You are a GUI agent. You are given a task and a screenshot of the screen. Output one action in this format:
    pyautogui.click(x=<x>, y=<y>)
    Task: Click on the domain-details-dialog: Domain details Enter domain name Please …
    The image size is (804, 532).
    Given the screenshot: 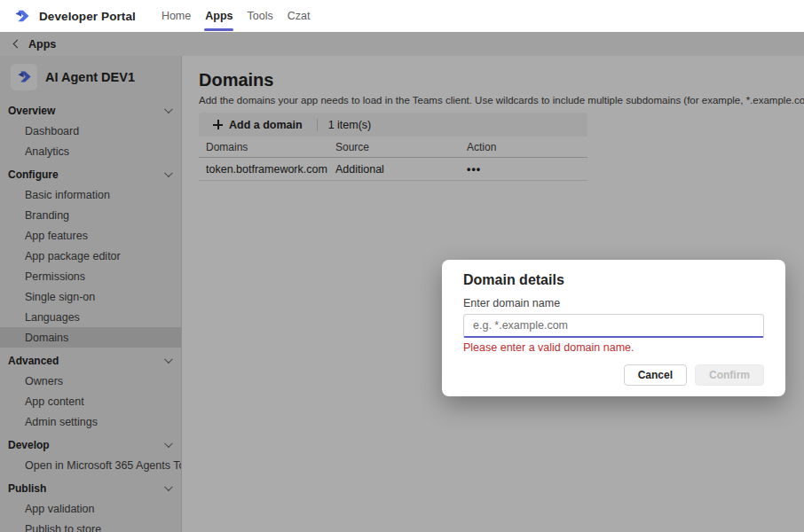 What is the action you would take?
    pyautogui.click(x=614, y=328)
    